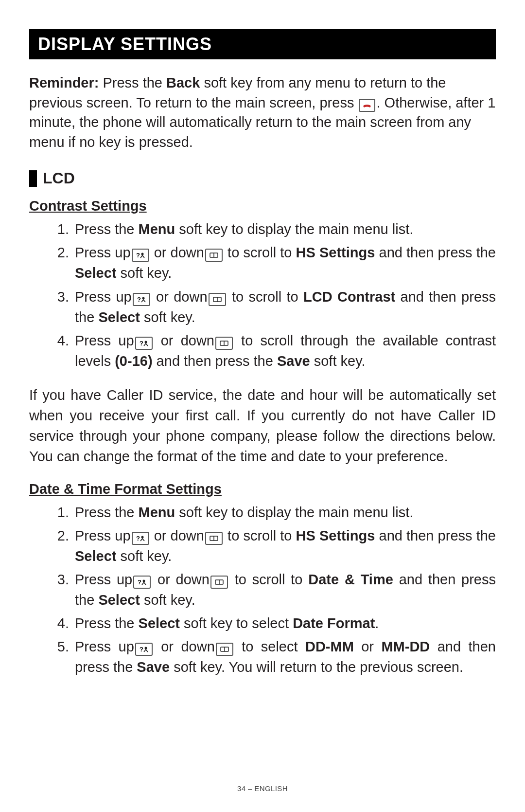 This screenshot has height=812, width=525. Describe the element at coordinates (262, 178) in the screenshot. I see `lcd-section-header: LCD` at that location.